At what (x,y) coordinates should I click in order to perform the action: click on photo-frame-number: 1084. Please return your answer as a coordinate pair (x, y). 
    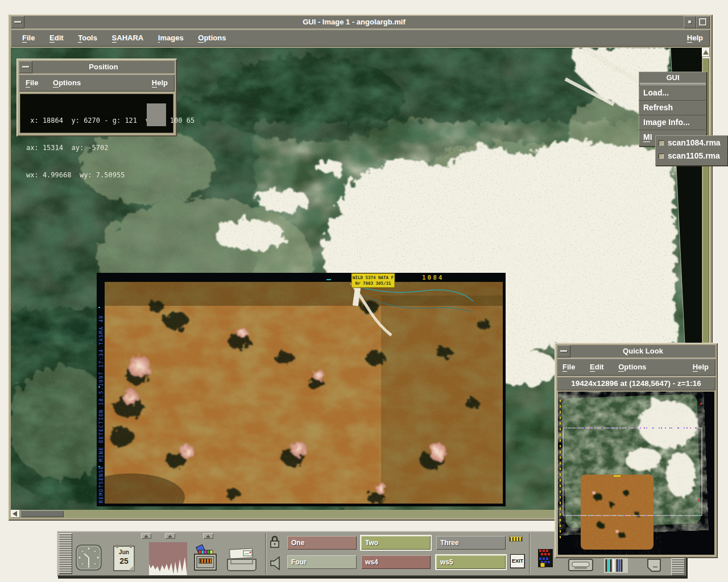
    Looking at the image, I should click on (433, 277).